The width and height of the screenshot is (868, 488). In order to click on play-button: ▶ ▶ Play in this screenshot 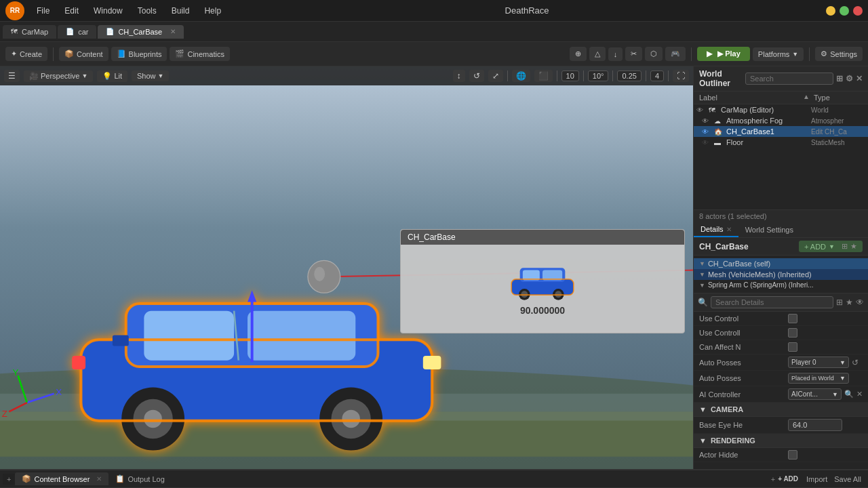, I will do `click(724, 54)`.